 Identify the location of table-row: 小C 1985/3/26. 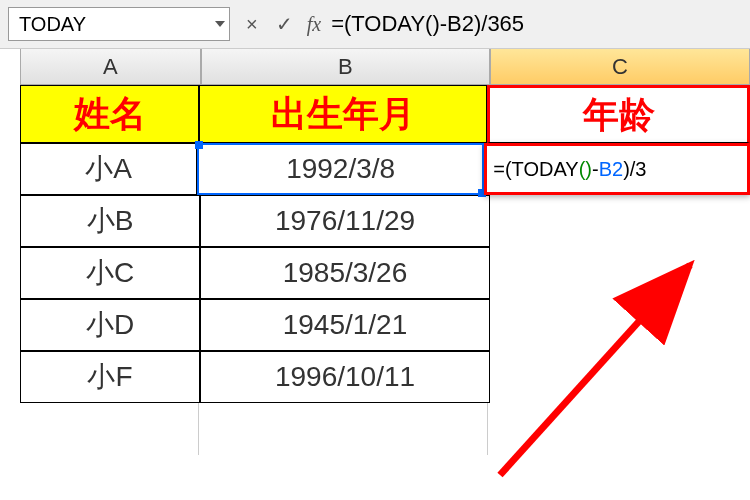
(385, 273).